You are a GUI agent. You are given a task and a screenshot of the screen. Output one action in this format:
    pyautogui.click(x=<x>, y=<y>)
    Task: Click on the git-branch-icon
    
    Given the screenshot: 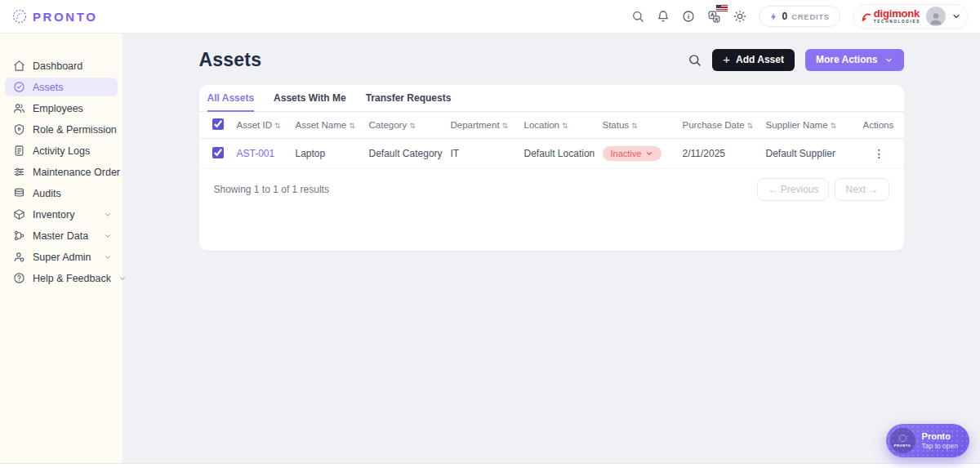 What is the action you would take?
    pyautogui.click(x=20, y=235)
    